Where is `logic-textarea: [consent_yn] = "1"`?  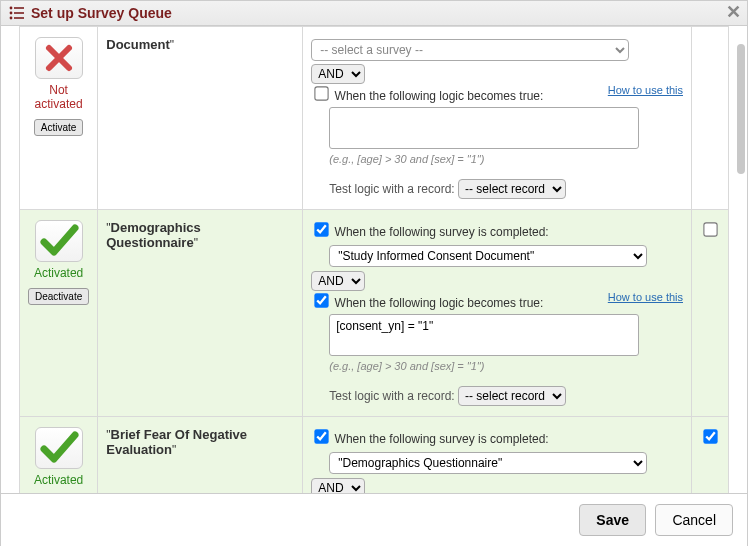 logic-textarea: [consent_yn] = "1" is located at coordinates (484, 335).